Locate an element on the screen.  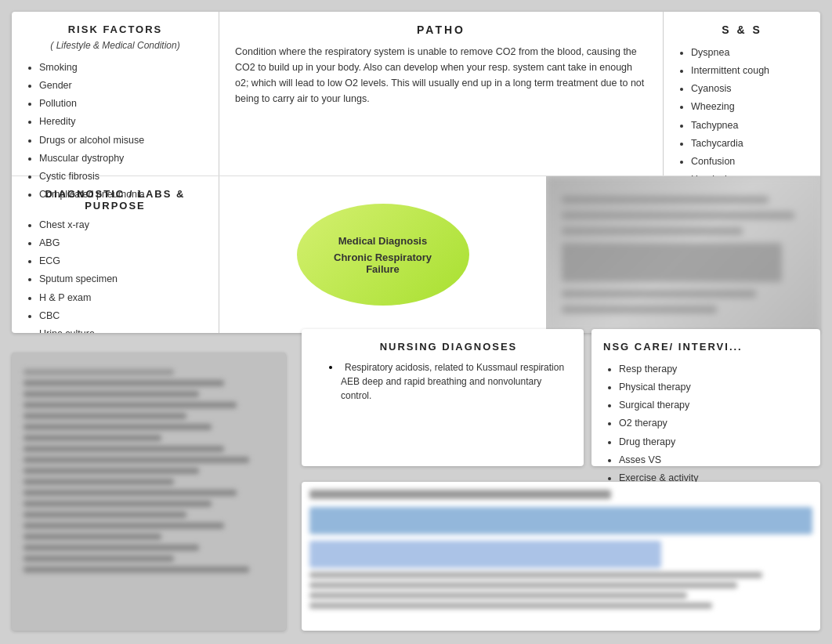
nsg-care-title: NSG CARE/ INTERVI... is located at coordinates (706, 346).